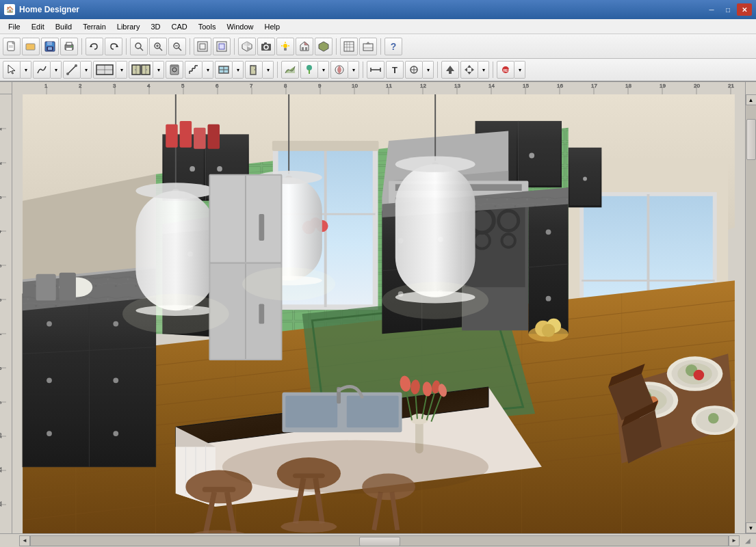 This screenshot has height=547, width=756. Describe the element at coordinates (72, 70) in the screenshot. I see `line-button` at that location.